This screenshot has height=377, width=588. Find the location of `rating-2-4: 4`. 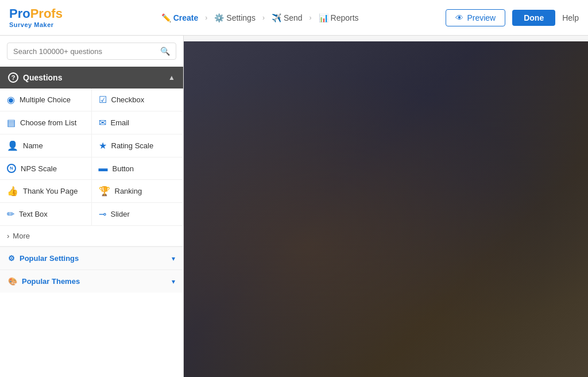

rating-2-4: 4 is located at coordinates (462, 211).